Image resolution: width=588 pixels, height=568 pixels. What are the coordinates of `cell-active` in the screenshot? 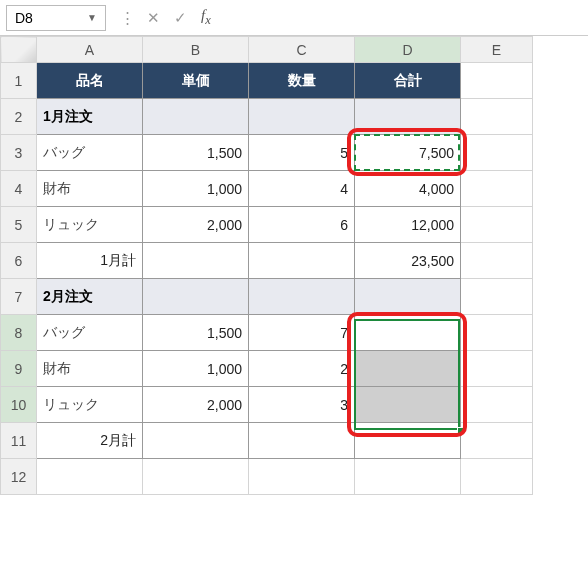 It's located at (408, 333).